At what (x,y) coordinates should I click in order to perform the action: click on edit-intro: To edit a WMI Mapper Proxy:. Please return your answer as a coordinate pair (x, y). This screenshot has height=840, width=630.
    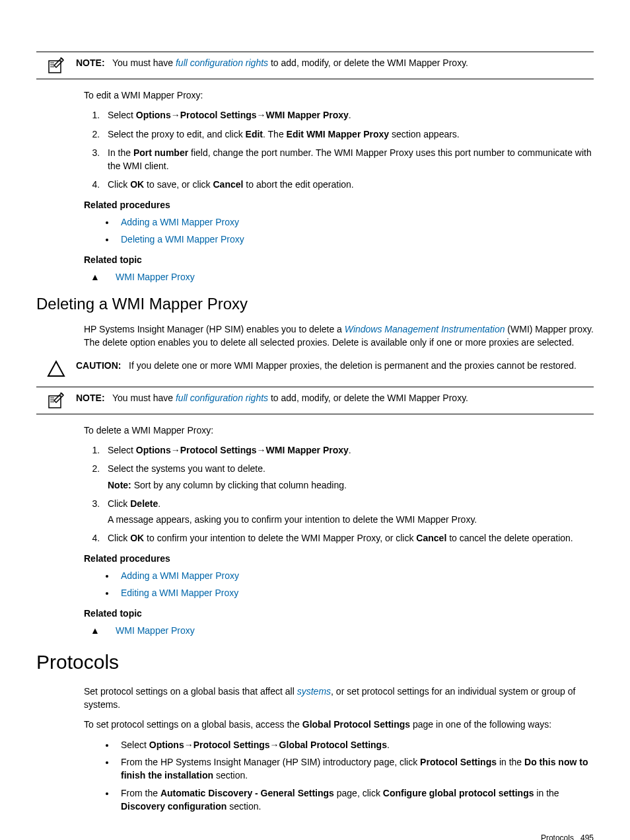
    Looking at the image, I should click on (339, 95).